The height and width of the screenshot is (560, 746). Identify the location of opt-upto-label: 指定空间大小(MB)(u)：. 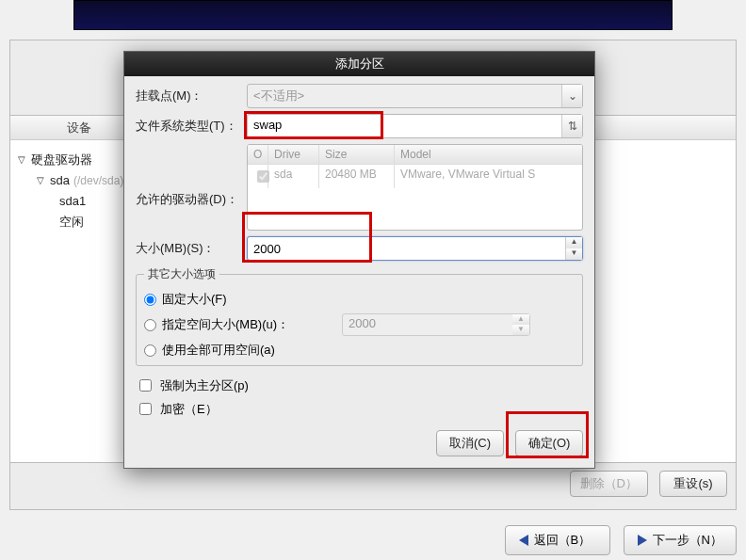
(226, 325).